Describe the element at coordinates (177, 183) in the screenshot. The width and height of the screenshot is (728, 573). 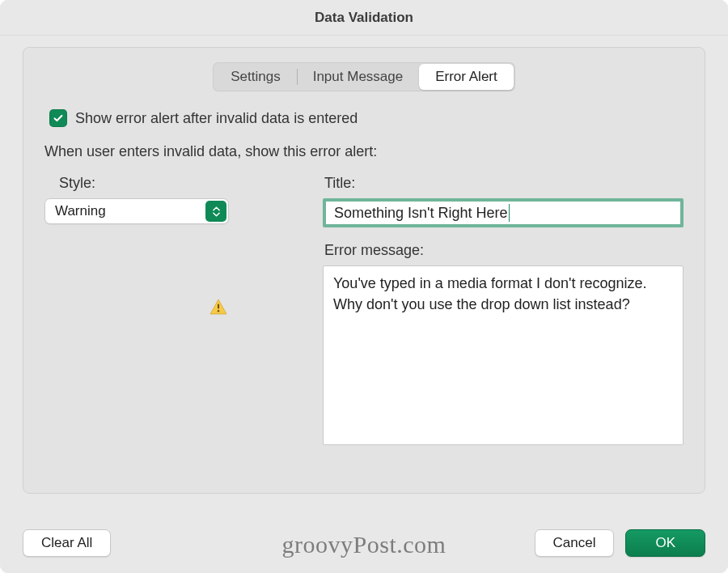
I see `style-label: Style:` at that location.